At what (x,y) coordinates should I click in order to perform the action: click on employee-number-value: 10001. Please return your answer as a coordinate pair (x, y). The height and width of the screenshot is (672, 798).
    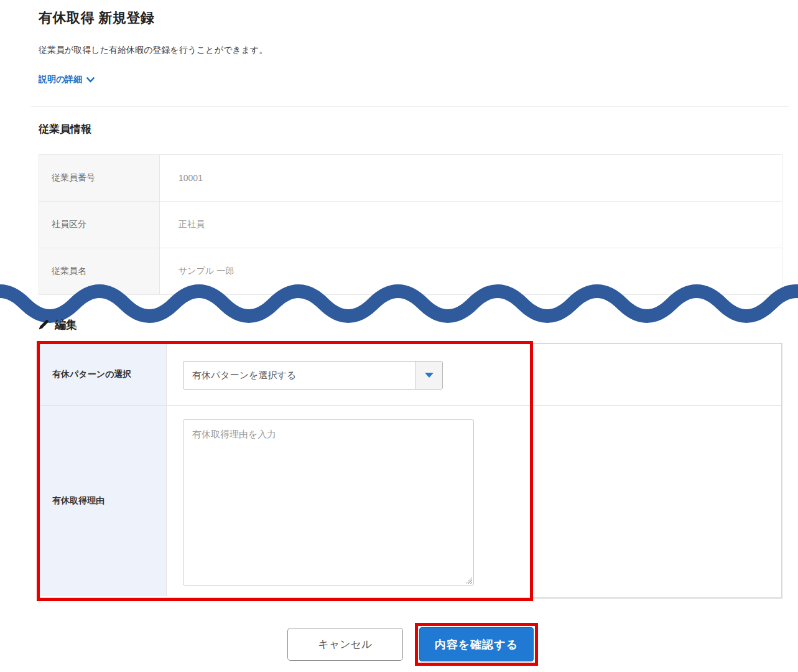
    Looking at the image, I should click on (471, 178).